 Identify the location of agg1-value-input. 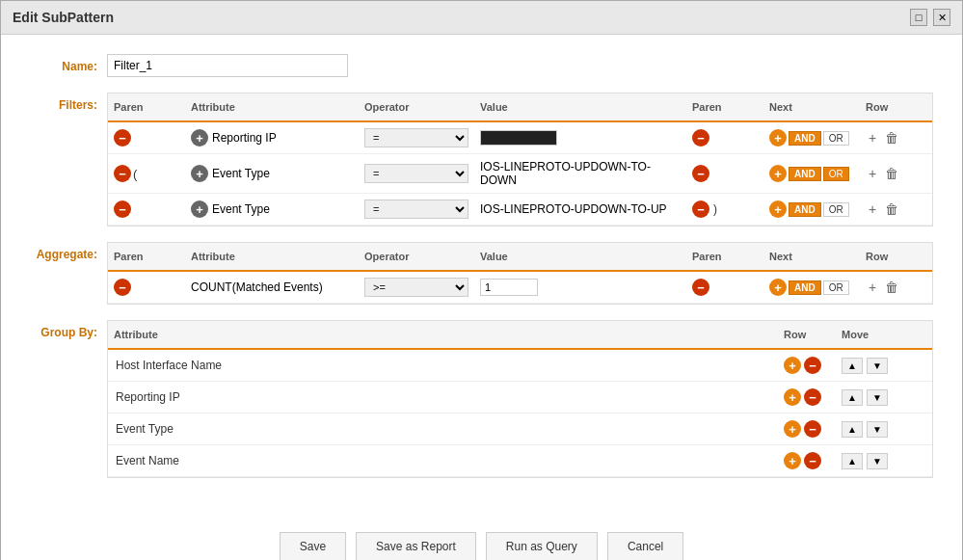
(509, 287).